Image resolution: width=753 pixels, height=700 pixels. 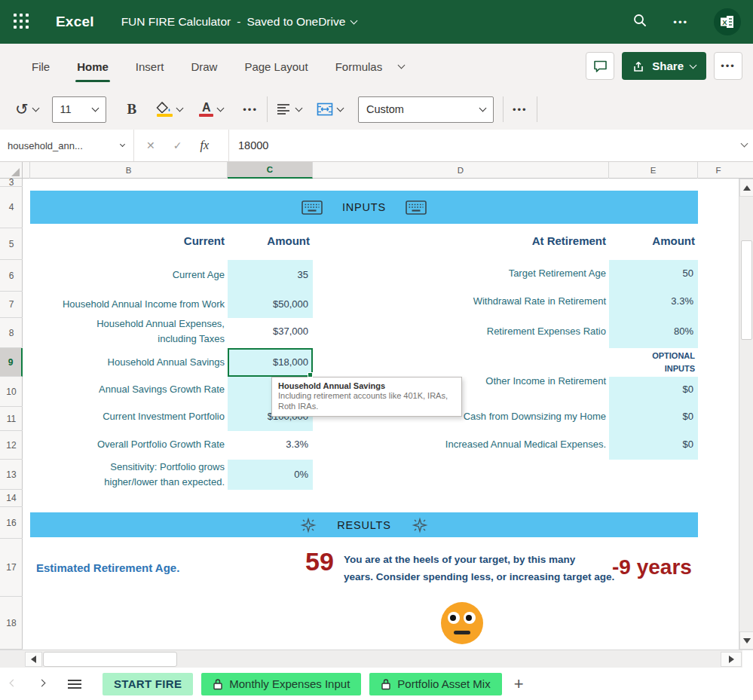 I want to click on cell-label: Current Investment Portfolio, so click(x=127, y=417).